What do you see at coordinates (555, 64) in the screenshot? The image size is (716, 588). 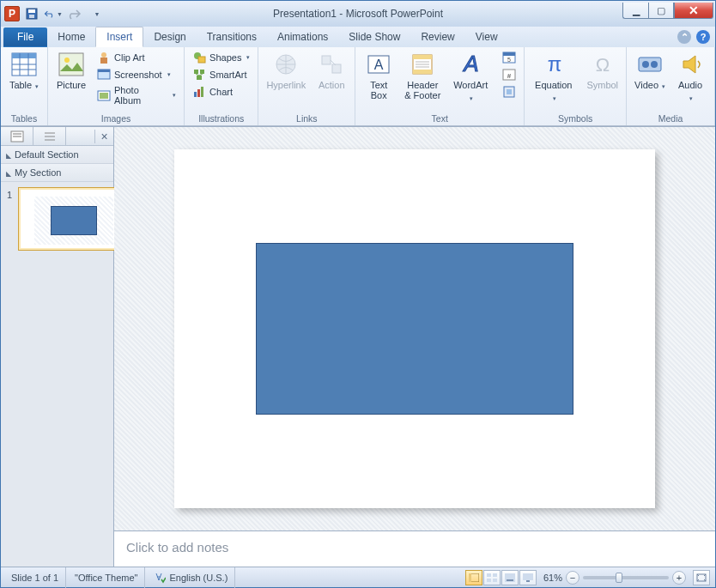 I see `equation-icon: π` at bounding box center [555, 64].